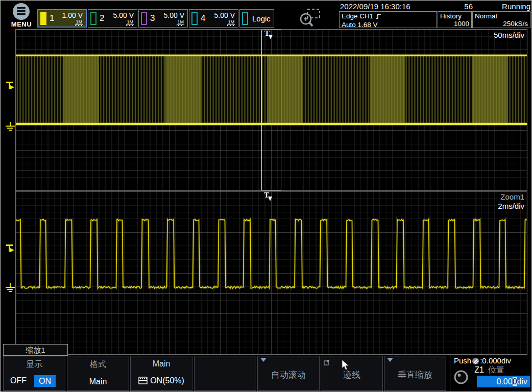 This screenshot has width=532, height=392. Describe the element at coordinates (479, 370) in the screenshot. I see `z1-prefix: Z1` at that location.